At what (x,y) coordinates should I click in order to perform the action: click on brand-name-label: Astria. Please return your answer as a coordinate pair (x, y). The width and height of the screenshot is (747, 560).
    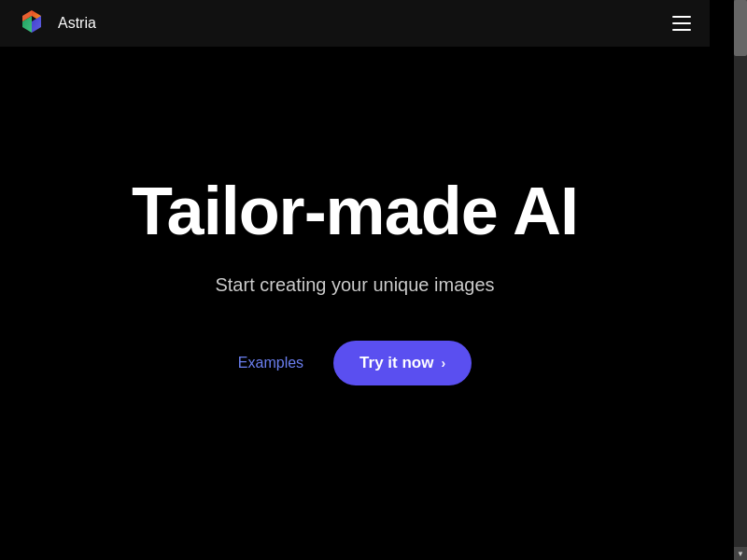
    Looking at the image, I should click on (77, 23).